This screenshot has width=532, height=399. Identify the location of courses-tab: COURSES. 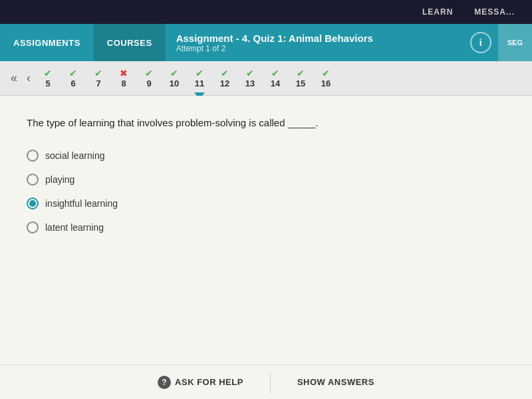
(130, 43).